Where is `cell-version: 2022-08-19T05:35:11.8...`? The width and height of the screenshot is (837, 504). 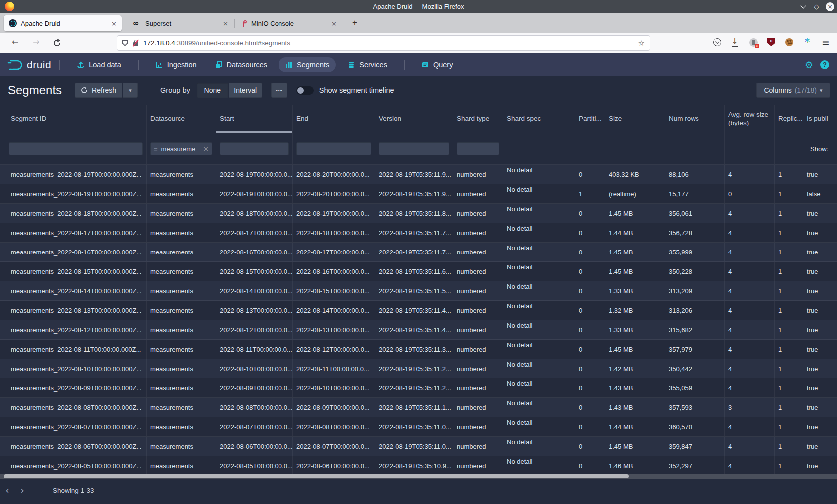
cell-version: 2022-08-19T05:35:11.8... is located at coordinates (415, 213).